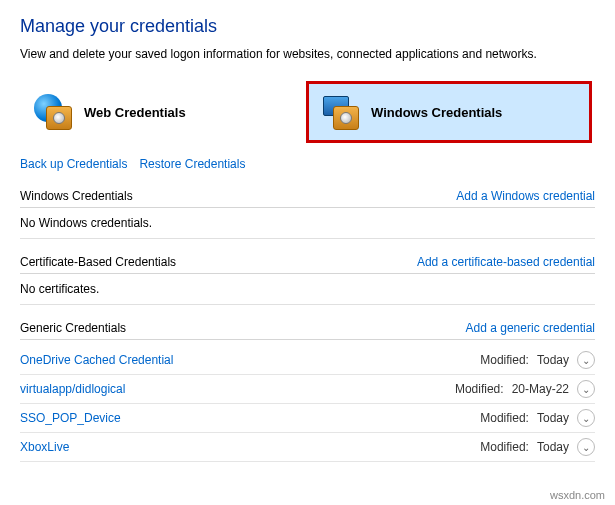  What do you see at coordinates (308, 280) in the screenshot?
I see `section-cert-credentials: Certificate-Based Credentials Add a cert…` at bounding box center [308, 280].